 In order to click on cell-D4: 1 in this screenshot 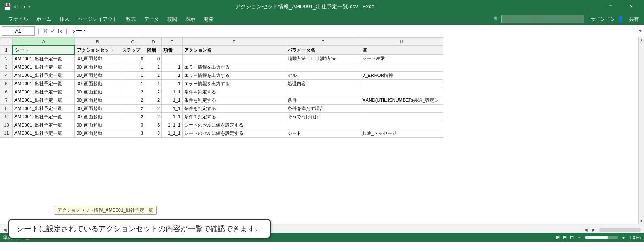, I will do `click(154, 75)`.